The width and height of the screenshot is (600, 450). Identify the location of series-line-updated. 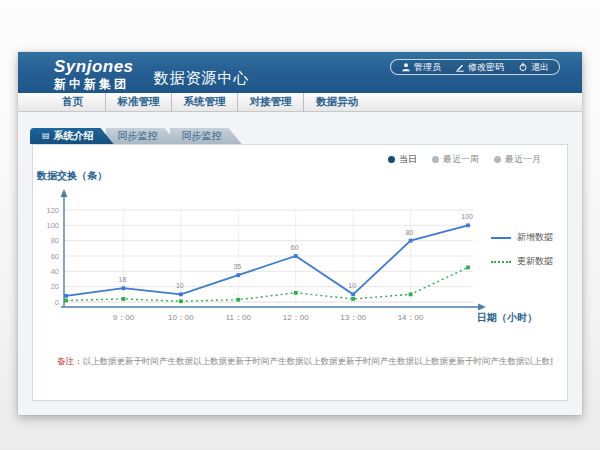
(267, 285).